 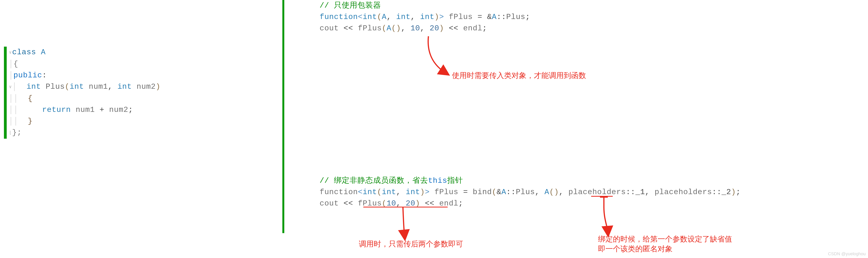 I want to click on fold-end-icon: ⌊, so click(x=10, y=133).